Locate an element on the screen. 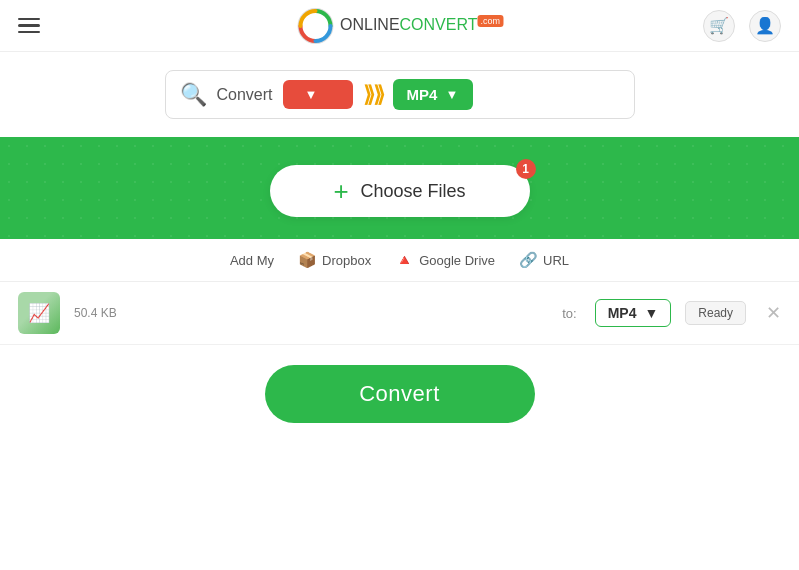 The image size is (799, 570). remove-file-button: ✕ is located at coordinates (774, 313).